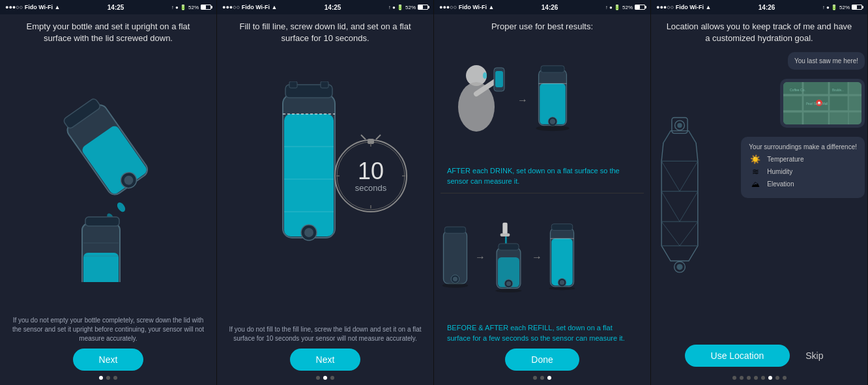 The height and width of the screenshot is (385, 868). I want to click on surroundings-bubble: Your surroundings make a difference! ☀️ …, so click(803, 167).